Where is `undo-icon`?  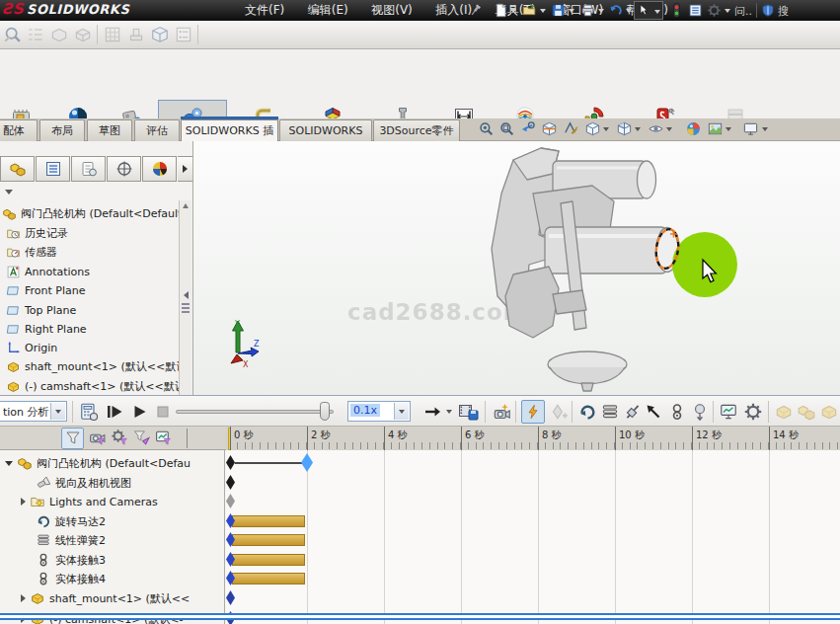
undo-icon is located at coordinates (616, 10).